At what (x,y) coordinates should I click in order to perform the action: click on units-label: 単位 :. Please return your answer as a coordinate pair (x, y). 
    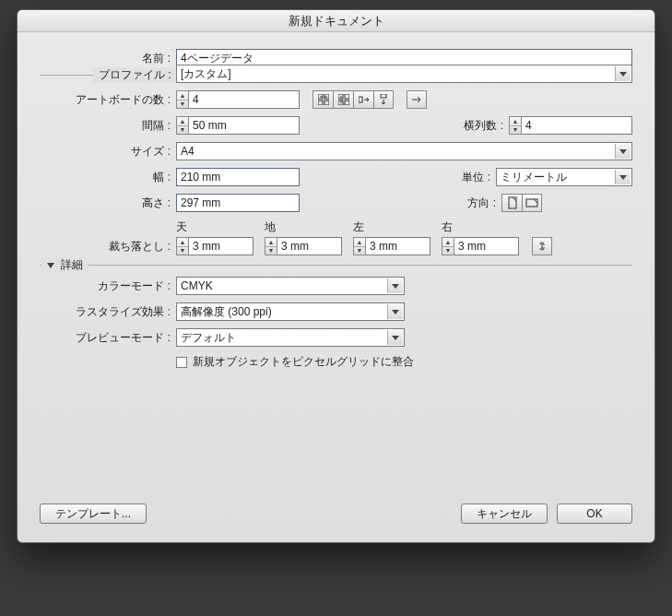
    Looking at the image, I should click on (479, 177).